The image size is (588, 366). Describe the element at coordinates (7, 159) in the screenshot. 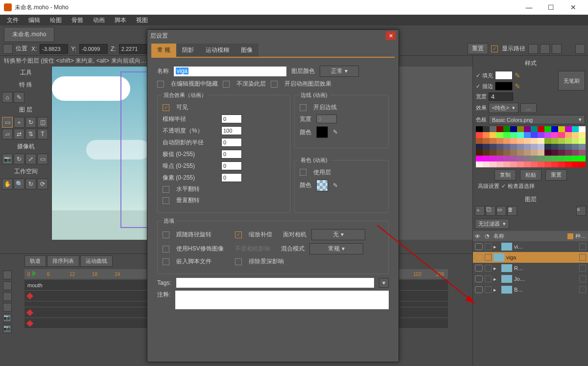

I see `cam-1-icon: 📷` at that location.